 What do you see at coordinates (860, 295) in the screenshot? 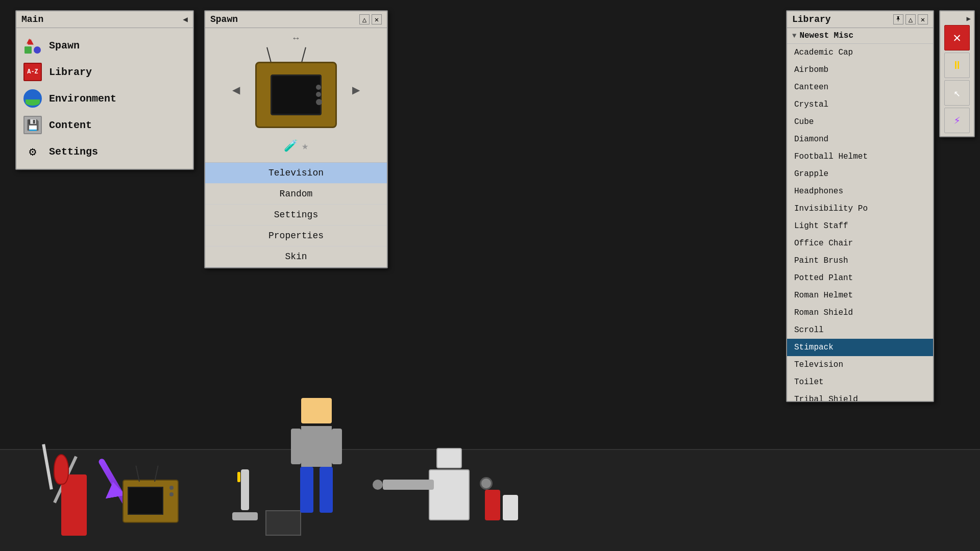
I see `library-item-roman-helmet: Roman Helmet` at bounding box center [860, 295].